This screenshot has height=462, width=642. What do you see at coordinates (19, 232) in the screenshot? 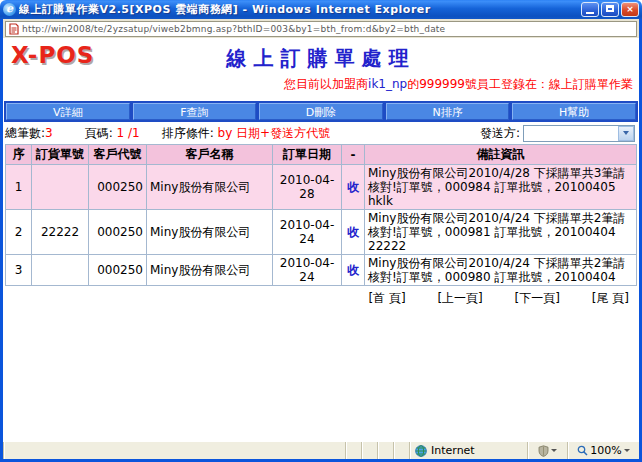
I see `seq-cell: 2` at bounding box center [19, 232].